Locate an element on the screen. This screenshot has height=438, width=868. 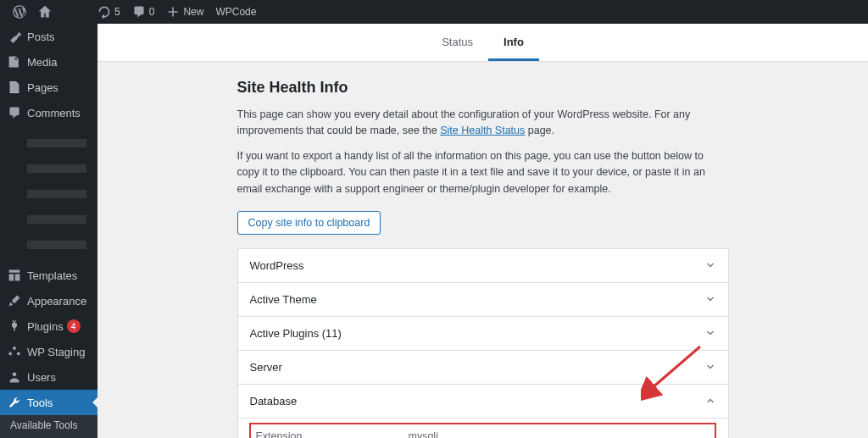
sidebar-item-posts: Posts is located at coordinates (49, 36).